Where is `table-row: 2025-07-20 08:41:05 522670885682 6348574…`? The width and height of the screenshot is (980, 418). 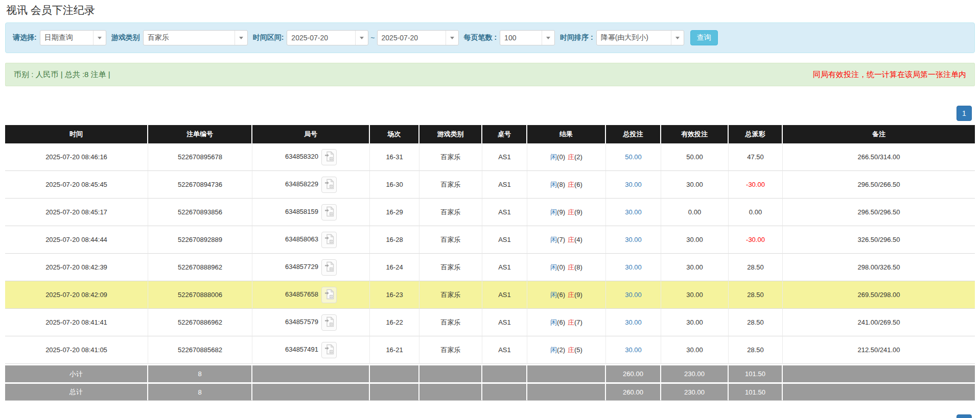
table-row: 2025-07-20 08:41:05 522670885682 6348574… is located at coordinates (490, 350).